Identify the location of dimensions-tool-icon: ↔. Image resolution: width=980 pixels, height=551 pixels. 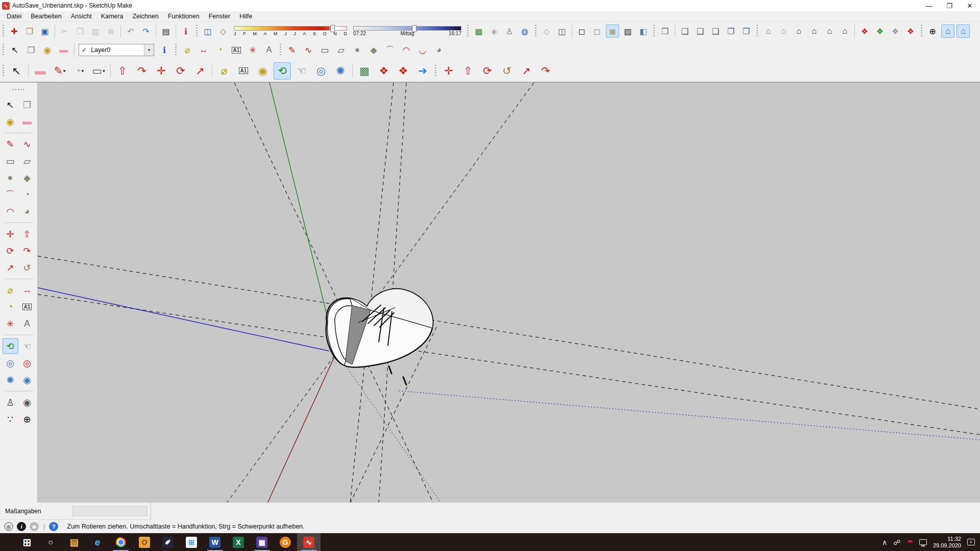
(204, 50).